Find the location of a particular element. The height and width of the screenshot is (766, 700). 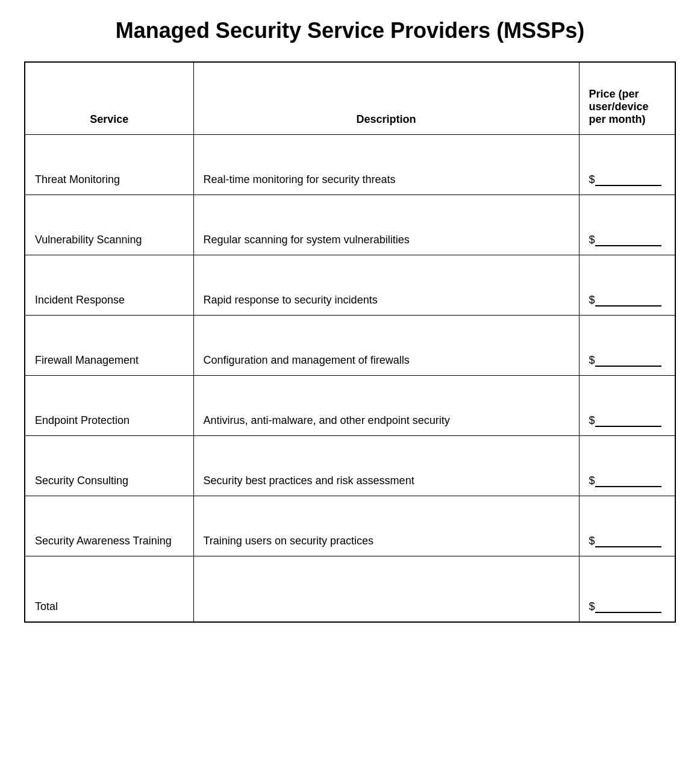

total-label: Total is located at coordinates (109, 589).